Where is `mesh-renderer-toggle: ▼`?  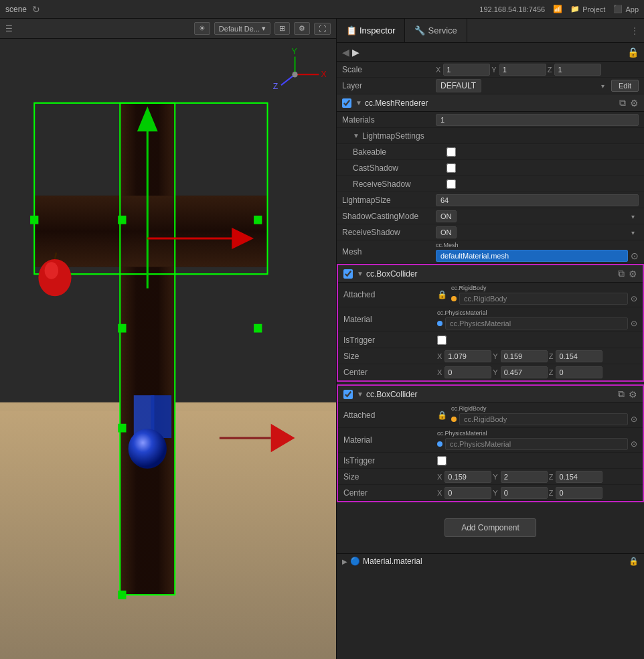 mesh-renderer-toggle: ▼ is located at coordinates (359, 103).